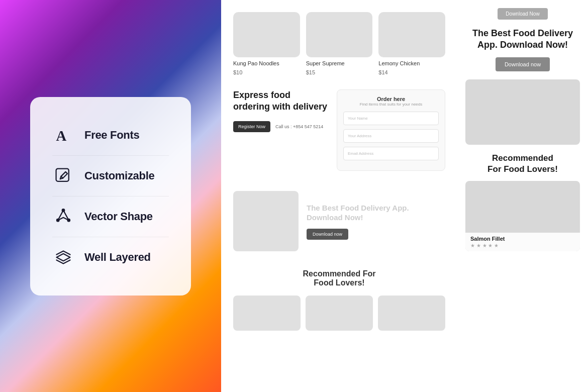 The width and height of the screenshot is (588, 392). I want to click on email-address-field: Email Address, so click(391, 154).